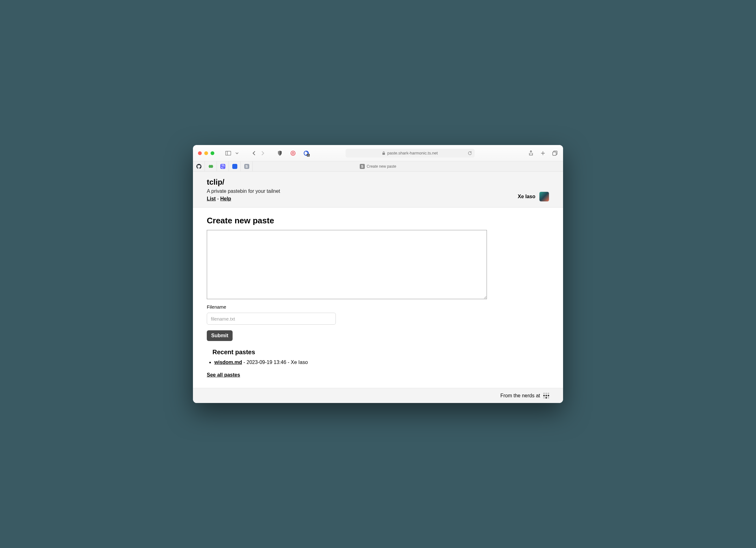 The width and height of the screenshot is (756, 548). I want to click on new-tab-icon, so click(543, 153).